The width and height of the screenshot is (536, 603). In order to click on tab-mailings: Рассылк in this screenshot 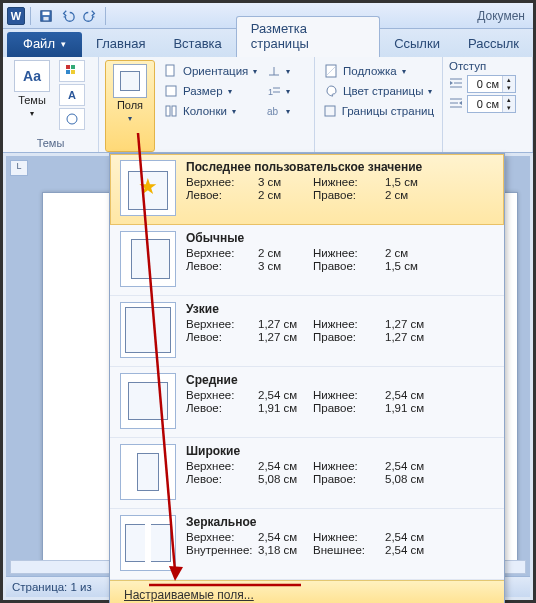, I will do `click(494, 44)`.